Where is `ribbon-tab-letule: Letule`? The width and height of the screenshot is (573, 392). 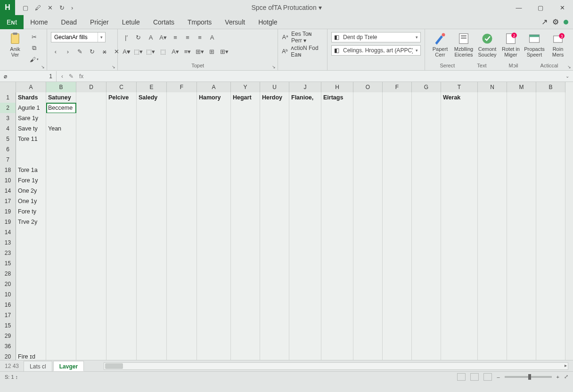 ribbon-tab-letule: Letule is located at coordinates (131, 22).